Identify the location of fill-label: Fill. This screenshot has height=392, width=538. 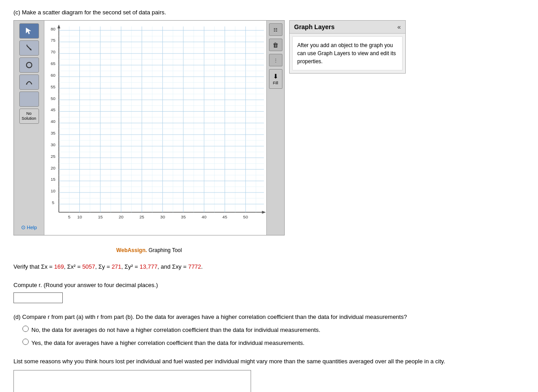
(276, 83).